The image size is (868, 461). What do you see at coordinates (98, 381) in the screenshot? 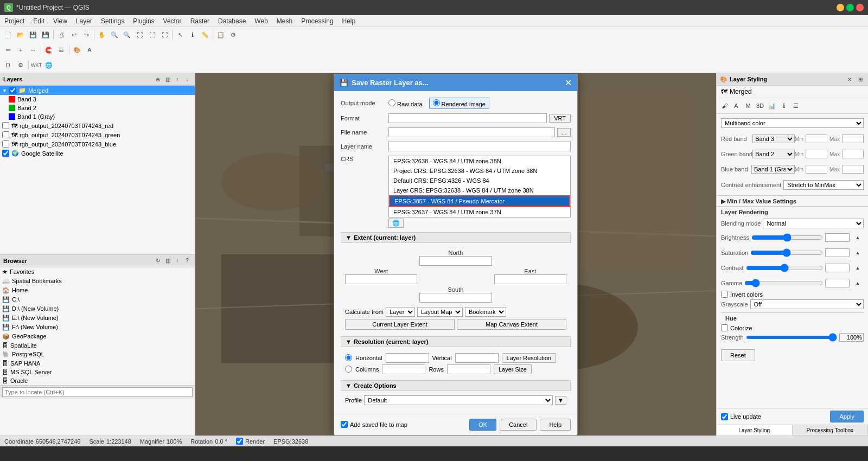
I see `browser-oracle: 🗄 Oracle` at bounding box center [98, 381].